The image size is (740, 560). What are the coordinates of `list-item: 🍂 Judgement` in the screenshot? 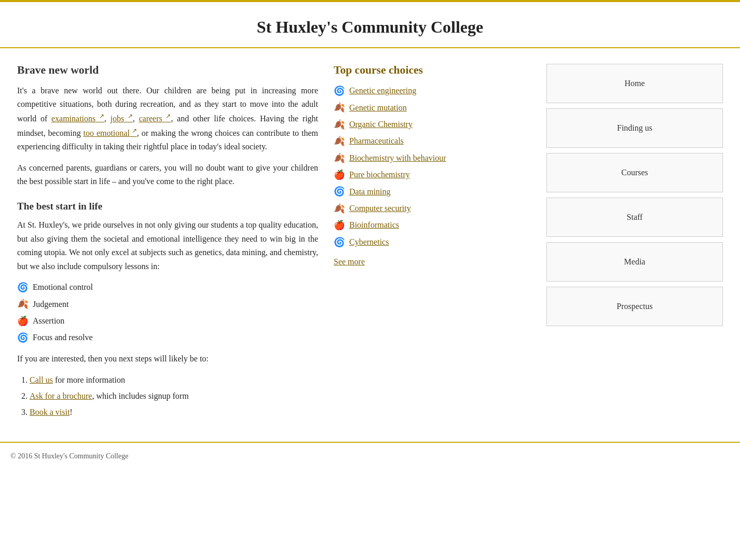 It's located at (168, 304).